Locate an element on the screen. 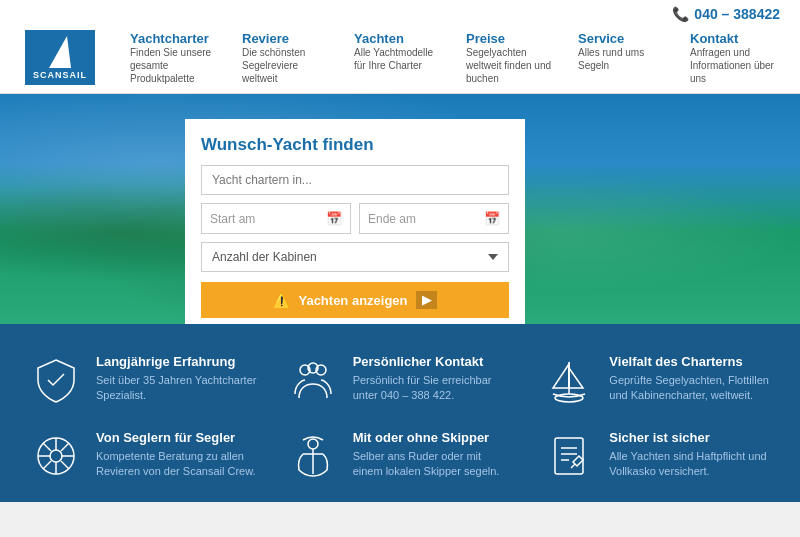  feature-text-erfahrung: Langjährige Erfahrung Seit über 35 Jahre… is located at coordinates (176, 379).